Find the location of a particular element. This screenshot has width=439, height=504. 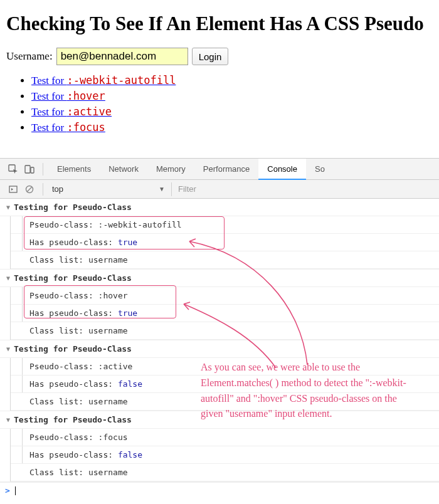

list-item: Test for :focus is located at coordinates (232, 128).